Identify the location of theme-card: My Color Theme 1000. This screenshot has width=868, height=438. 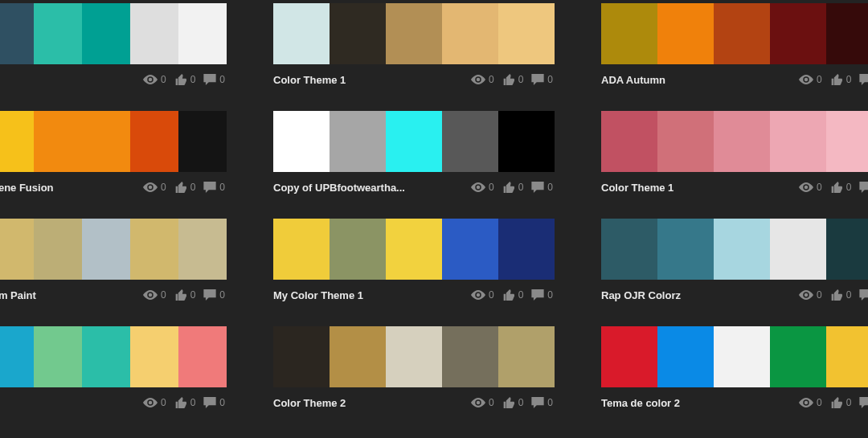
(414, 272).